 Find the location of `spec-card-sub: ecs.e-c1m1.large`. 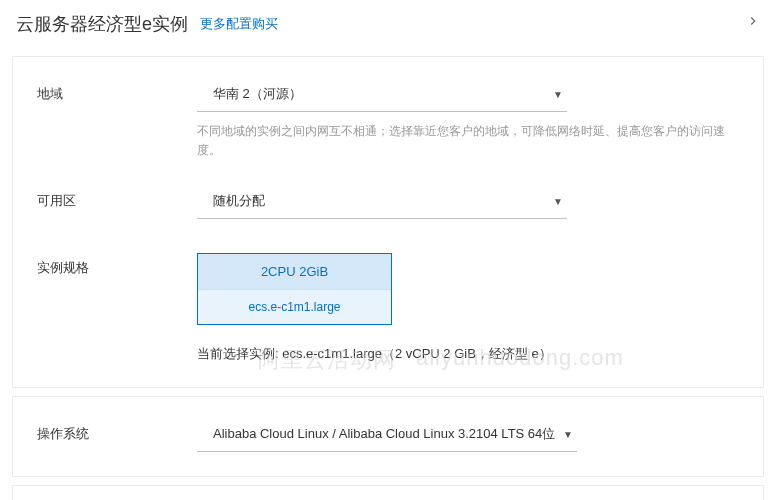

spec-card-sub: ecs.e-c1m1.large is located at coordinates (294, 307).